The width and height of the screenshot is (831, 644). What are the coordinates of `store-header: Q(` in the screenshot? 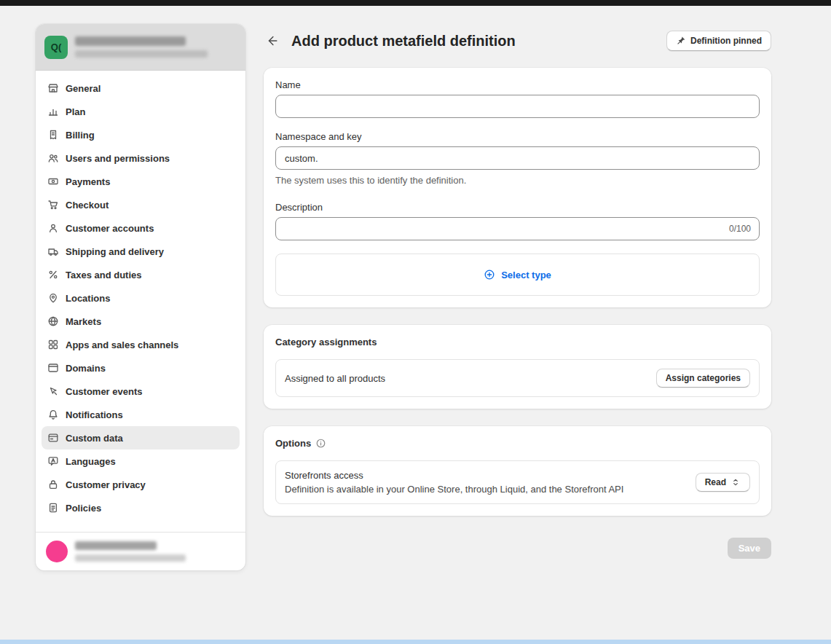 It's located at (141, 47).